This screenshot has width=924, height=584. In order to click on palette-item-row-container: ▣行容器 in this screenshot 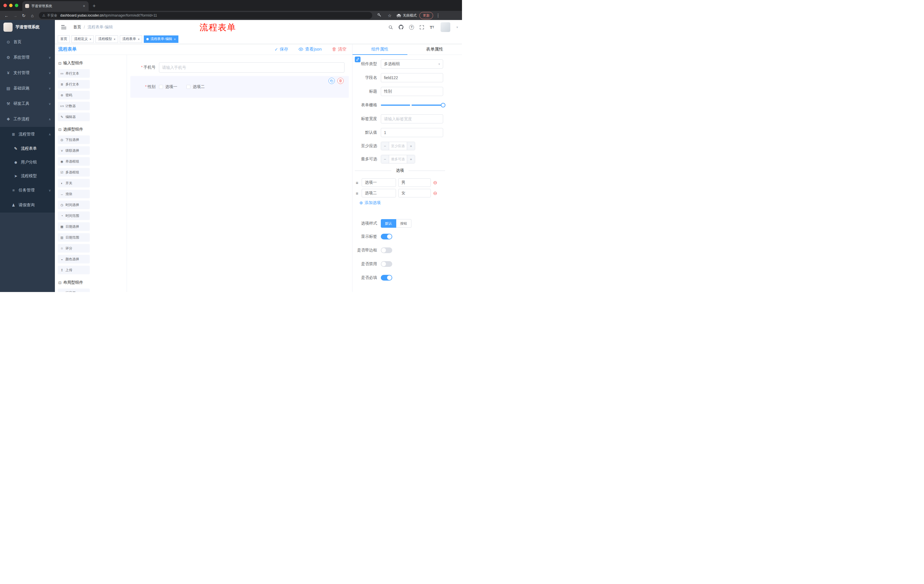, I will do `click(74, 291)`.